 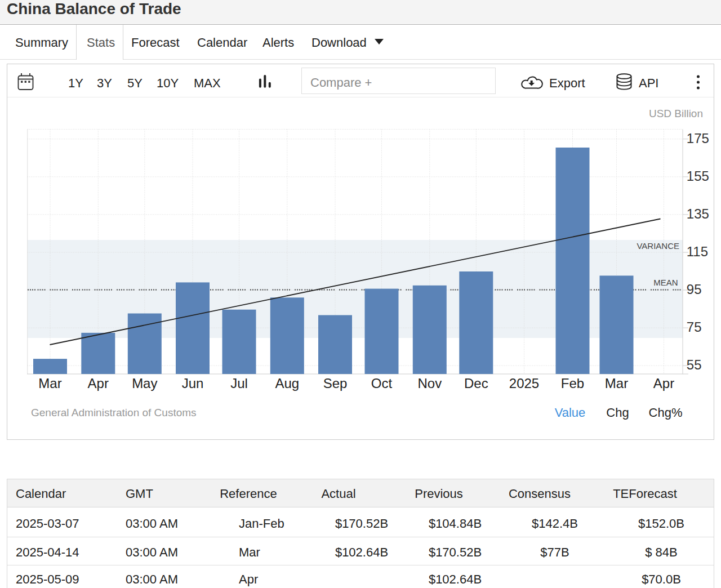 I want to click on svg-text: Value, so click(x=570, y=412).